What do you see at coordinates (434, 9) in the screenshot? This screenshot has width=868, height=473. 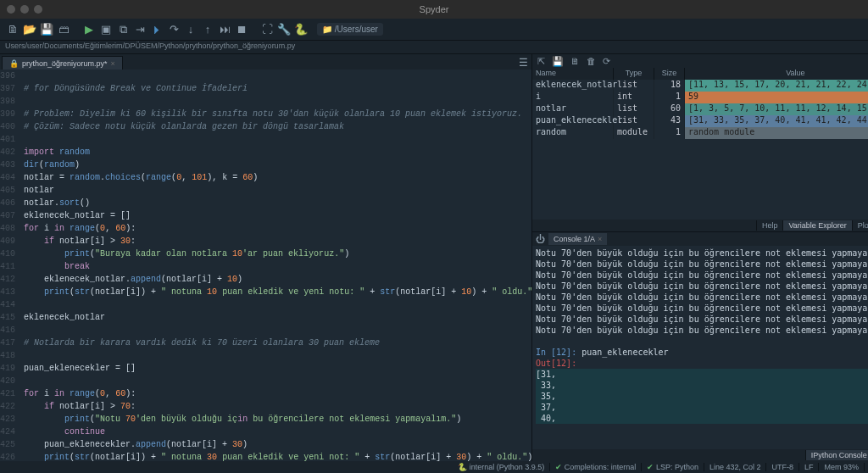 I see `window-title: Spyder` at bounding box center [434, 9].